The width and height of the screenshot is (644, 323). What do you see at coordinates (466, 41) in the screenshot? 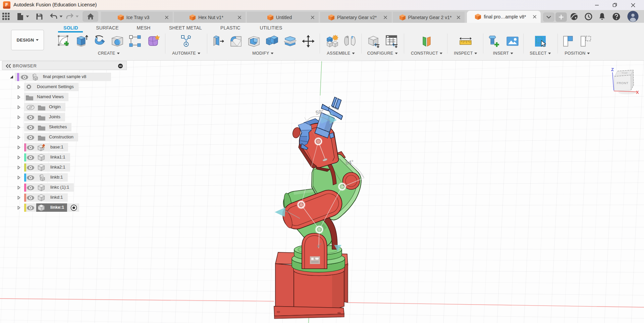
I see `tool-measure` at bounding box center [466, 41].